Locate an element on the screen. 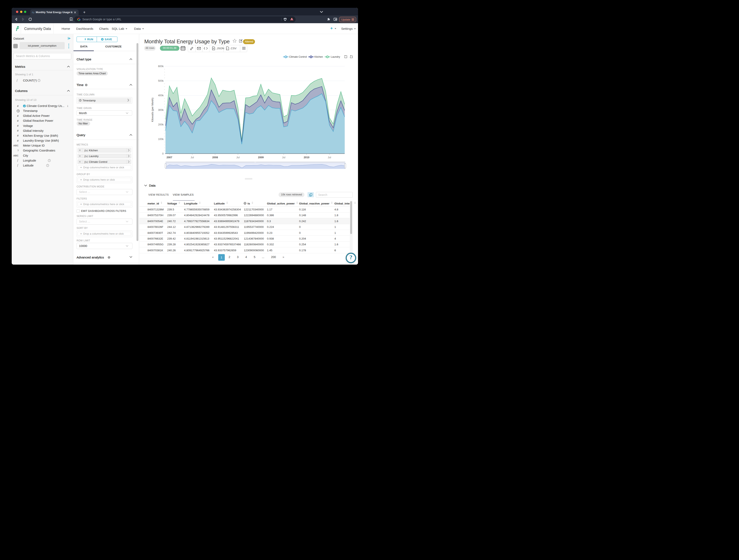 Image resolution: width=739 pixels, height=560 pixels. svg-text: 2008 is located at coordinates (215, 158).